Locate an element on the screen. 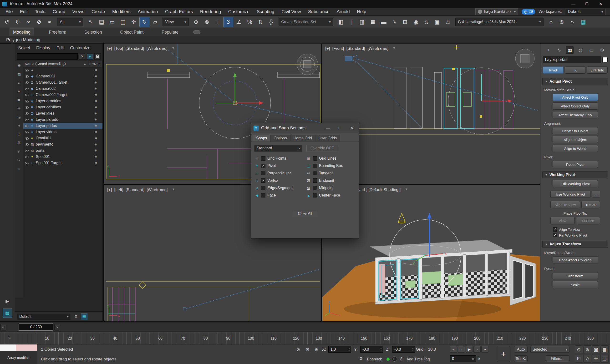  snap-edge-segment: ⊿ Edge/Segment is located at coordinates (279, 188).